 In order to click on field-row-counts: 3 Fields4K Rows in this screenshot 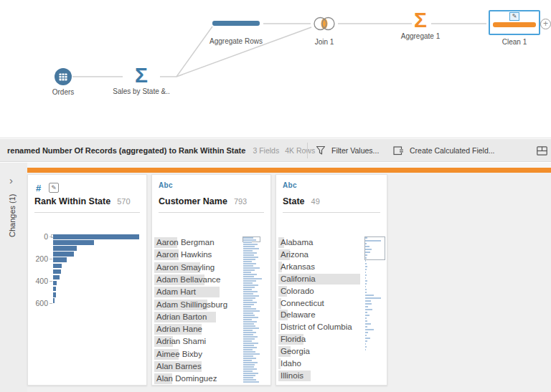, I will do `click(287, 150)`.